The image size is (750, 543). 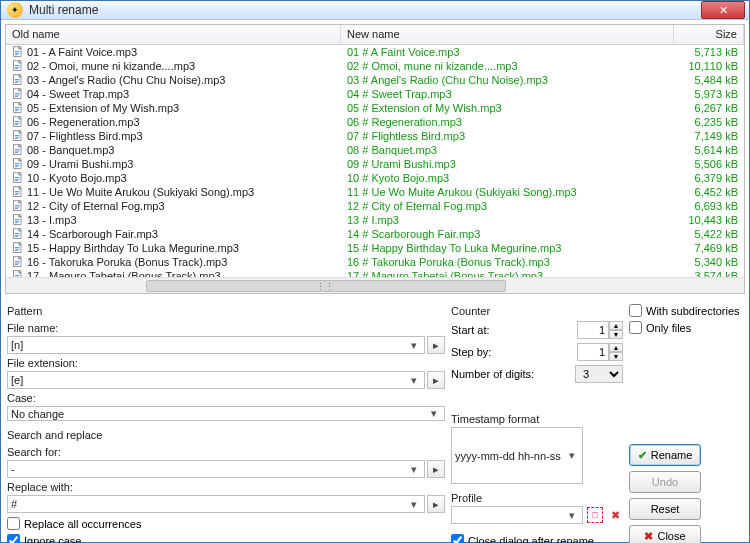 I want to click on table-row: 07 - Flightless Bird.mp307 # Flightless …, so click(x=375, y=136).